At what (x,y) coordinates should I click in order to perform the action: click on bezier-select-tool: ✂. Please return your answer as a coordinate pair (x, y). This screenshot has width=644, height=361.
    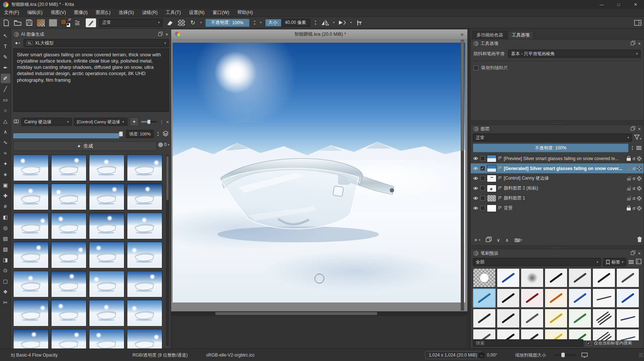
    Looking at the image, I should click on (6, 302).